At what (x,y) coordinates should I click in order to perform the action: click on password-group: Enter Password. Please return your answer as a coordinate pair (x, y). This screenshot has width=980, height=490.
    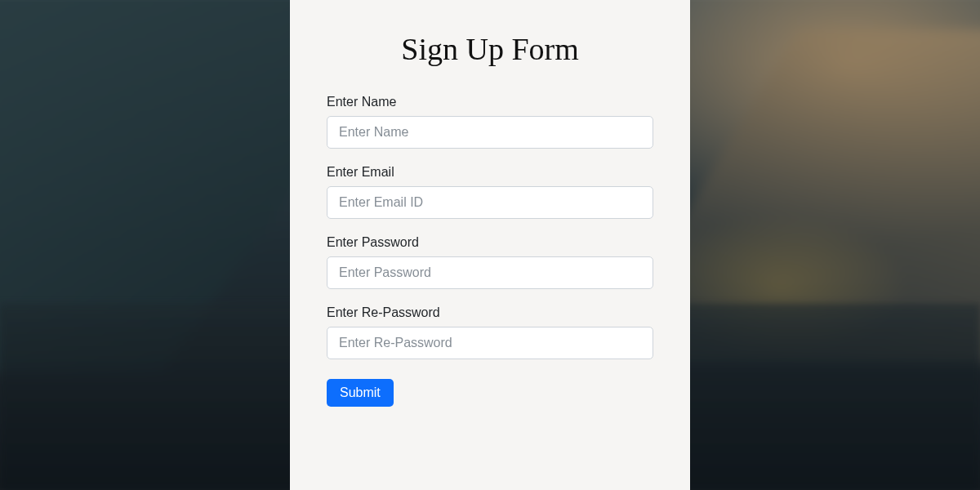
    Looking at the image, I should click on (490, 262).